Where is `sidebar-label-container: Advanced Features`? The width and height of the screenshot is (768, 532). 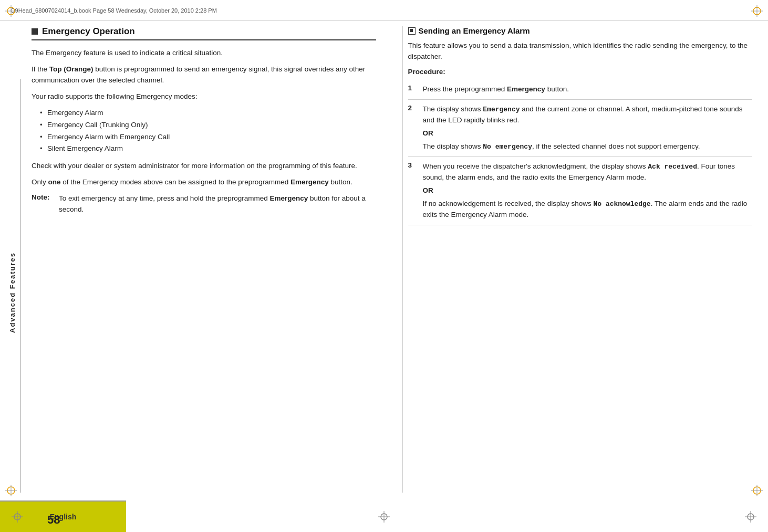 sidebar-label-container: Advanced Features is located at coordinates (12, 292).